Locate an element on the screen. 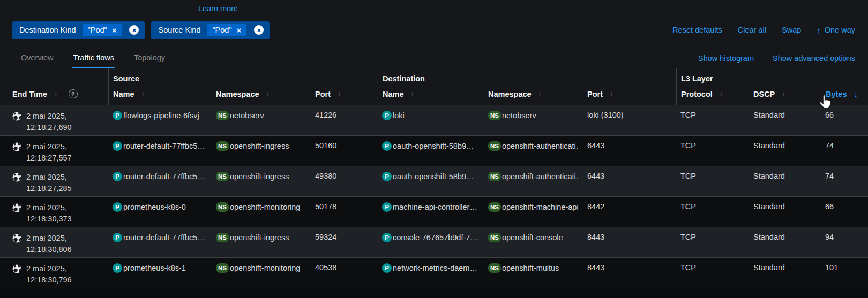 This screenshot has width=868, height=298. table-row: 2 mai 2025, 12:18:30,796 P prometheus-k8… is located at coordinates (434, 273).